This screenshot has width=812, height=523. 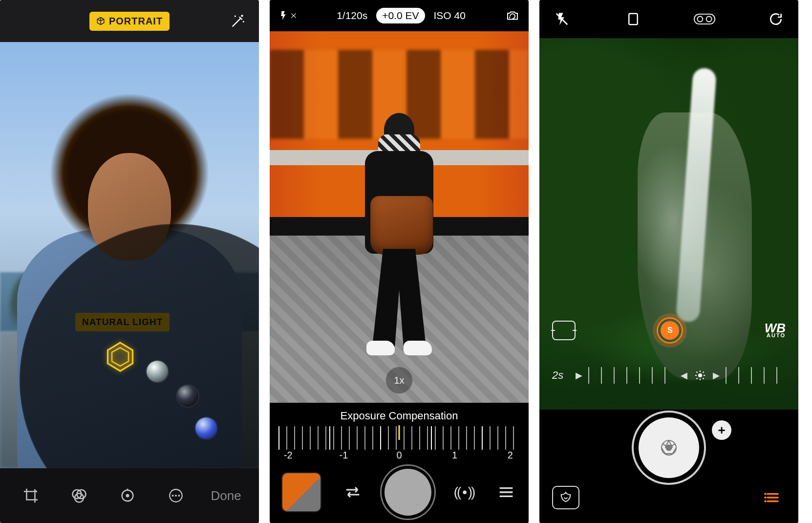 What do you see at coordinates (399, 456) in the screenshot?
I see `ruler-label: 0` at bounding box center [399, 456].